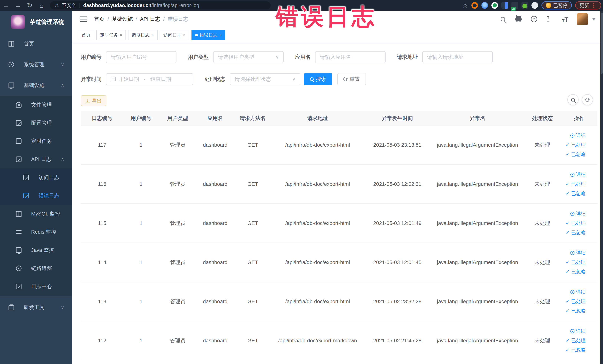 The width and height of the screenshot is (603, 364). What do you see at coordinates (550, 19) in the screenshot?
I see `fullscreen-icon` at bounding box center [550, 19].